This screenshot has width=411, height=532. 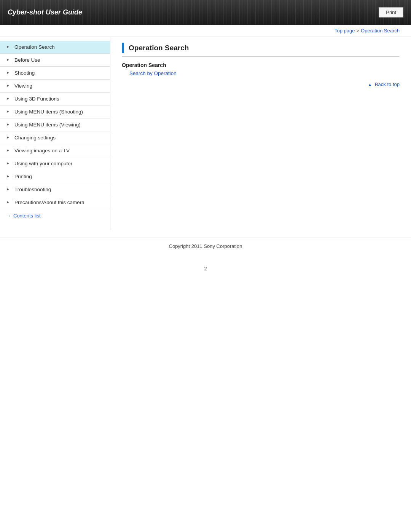 What do you see at coordinates (55, 47) in the screenshot?
I see `sidebar-item-operation-search: ► Operation Search` at bounding box center [55, 47].